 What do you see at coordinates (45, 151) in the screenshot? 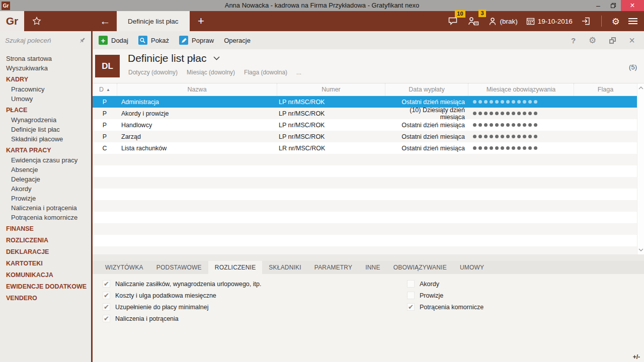
I see `sidebar-item-karta-pracy: KARTA PRACY` at bounding box center [45, 151].